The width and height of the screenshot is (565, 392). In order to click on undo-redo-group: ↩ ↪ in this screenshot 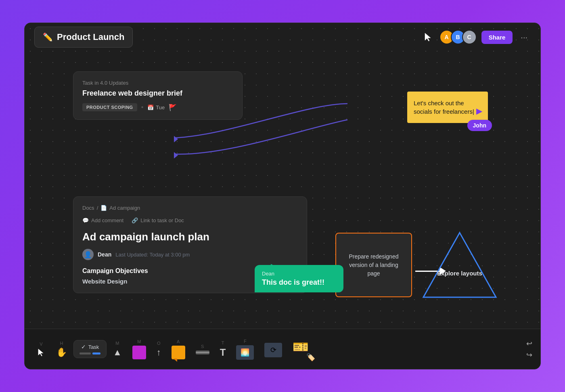, I will do `click(529, 349)`.